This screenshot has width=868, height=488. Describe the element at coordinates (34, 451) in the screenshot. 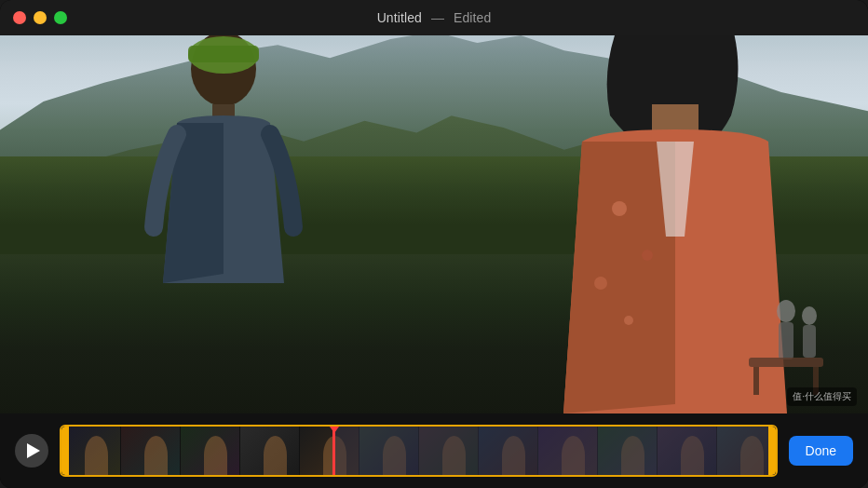

I see `play-icon` at that location.